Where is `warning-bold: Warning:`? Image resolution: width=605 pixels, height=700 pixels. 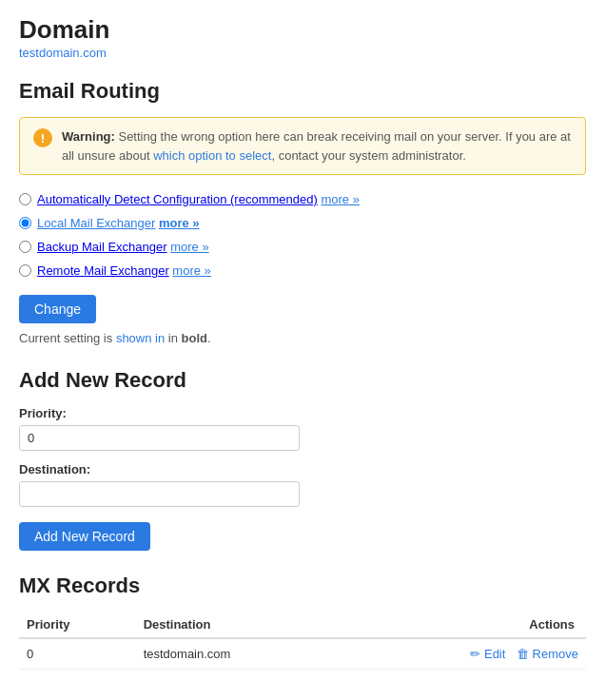 warning-bold: Warning: is located at coordinates (88, 137).